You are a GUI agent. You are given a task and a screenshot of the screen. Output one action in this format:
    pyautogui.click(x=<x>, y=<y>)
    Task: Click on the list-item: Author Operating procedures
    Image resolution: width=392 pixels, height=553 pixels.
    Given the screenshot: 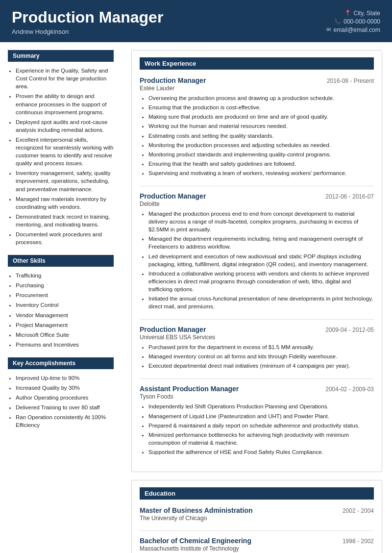 What is the action you would take?
    pyautogui.click(x=65, y=398)
    